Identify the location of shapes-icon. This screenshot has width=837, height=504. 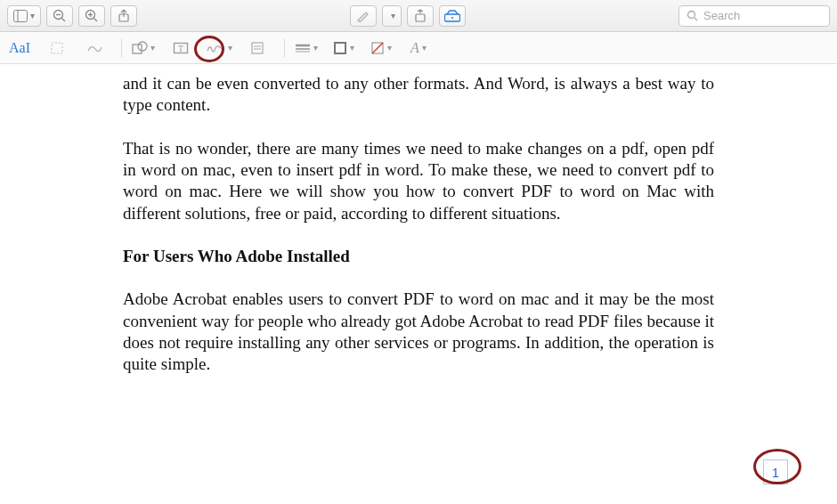
(140, 48).